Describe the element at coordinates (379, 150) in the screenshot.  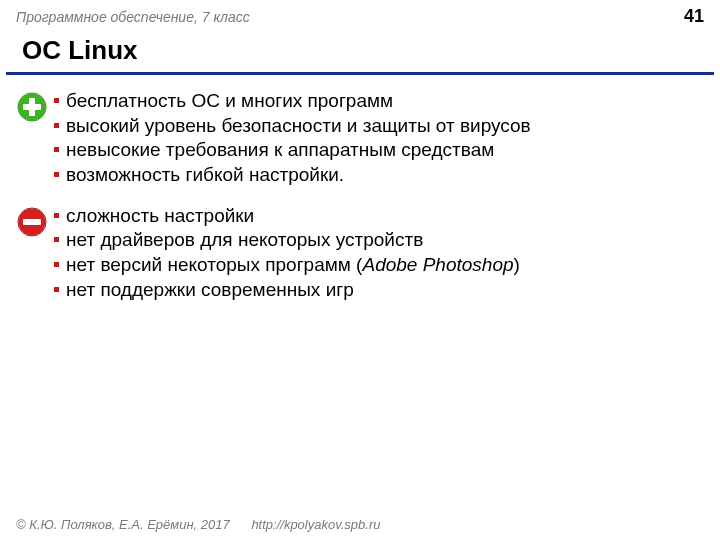
I see `list-item: невысокие требования к аппаратным средст…` at that location.